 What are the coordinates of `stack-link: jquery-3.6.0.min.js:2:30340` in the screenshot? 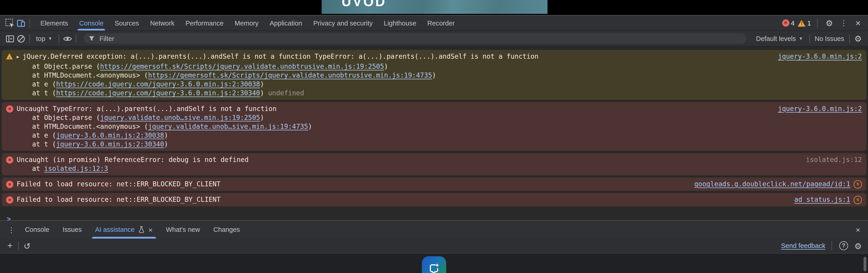 It's located at (110, 144).